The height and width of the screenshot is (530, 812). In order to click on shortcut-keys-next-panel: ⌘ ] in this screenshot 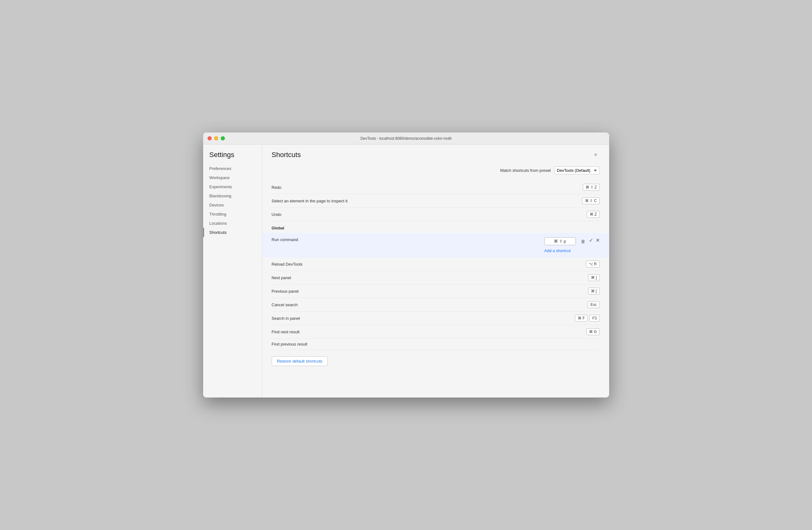, I will do `click(594, 278)`.